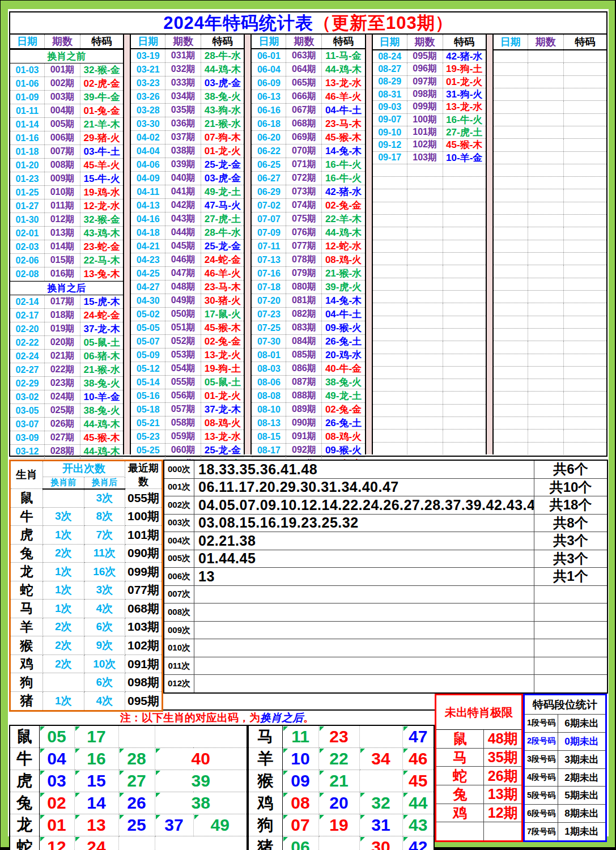 This screenshot has width=616, height=850. What do you see at coordinates (62, 41) in the screenshot?
I see `column-header-period: 期数` at bounding box center [62, 41].